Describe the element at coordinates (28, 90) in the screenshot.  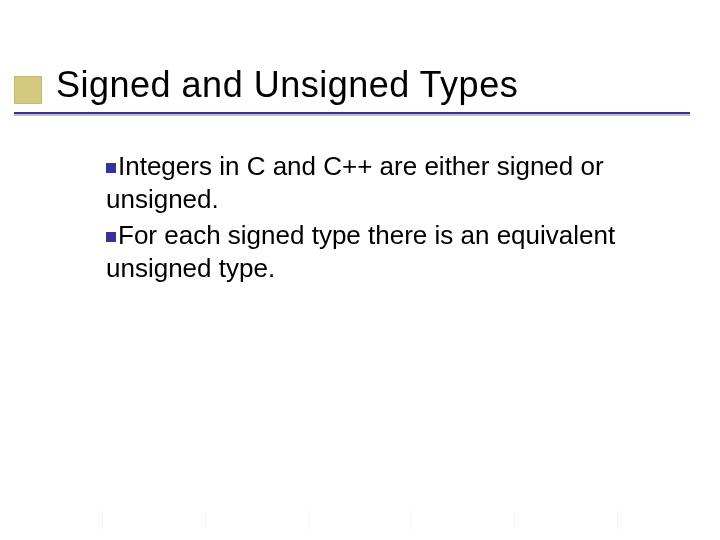
I see `accent-square-icon` at that location.